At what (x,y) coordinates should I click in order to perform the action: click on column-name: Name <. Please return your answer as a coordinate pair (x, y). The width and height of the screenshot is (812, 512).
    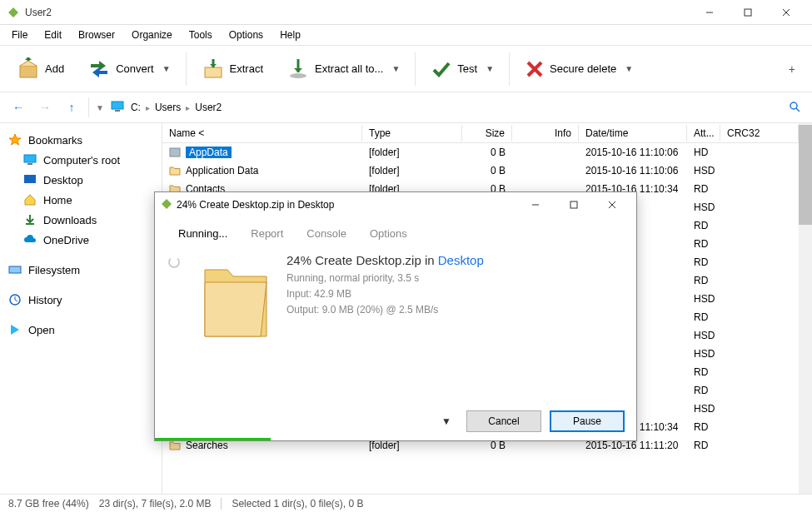
    Looking at the image, I should click on (262, 133).